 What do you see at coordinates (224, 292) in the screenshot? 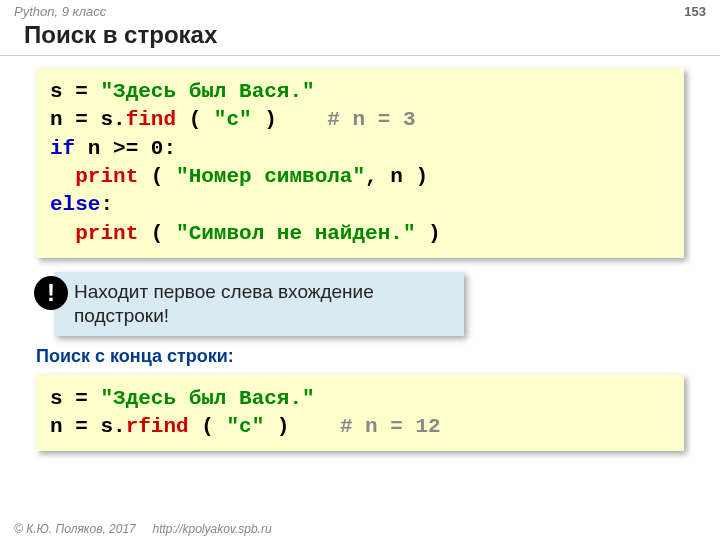
I see `info-text-line: Находит первое слева вхождение` at bounding box center [224, 292].